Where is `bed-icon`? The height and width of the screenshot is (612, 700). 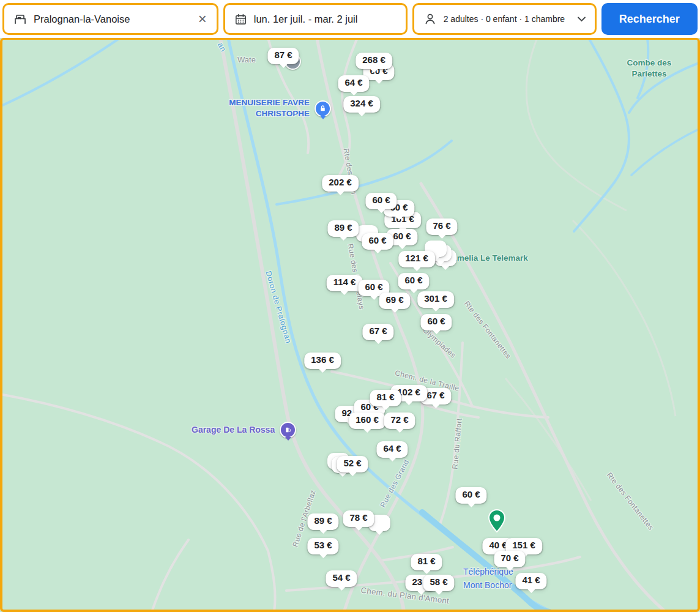
bed-icon is located at coordinates (20, 19).